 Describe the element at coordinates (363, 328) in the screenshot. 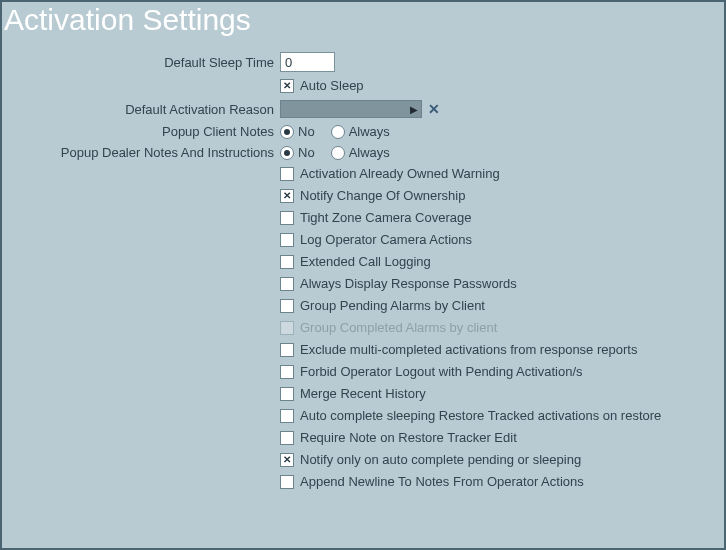

I see `row-group_completed_alarms_by_client: Group Completed Alarms by client` at that location.